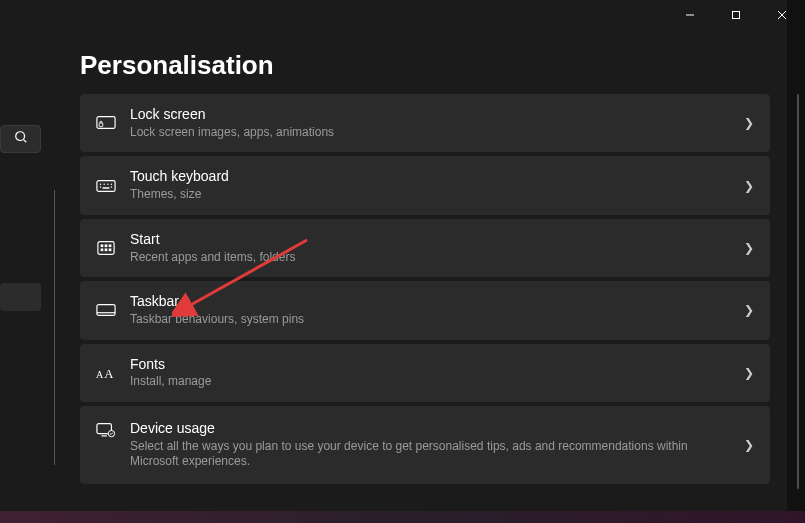 The height and width of the screenshot is (523, 805). I want to click on close-button, so click(782, 15).